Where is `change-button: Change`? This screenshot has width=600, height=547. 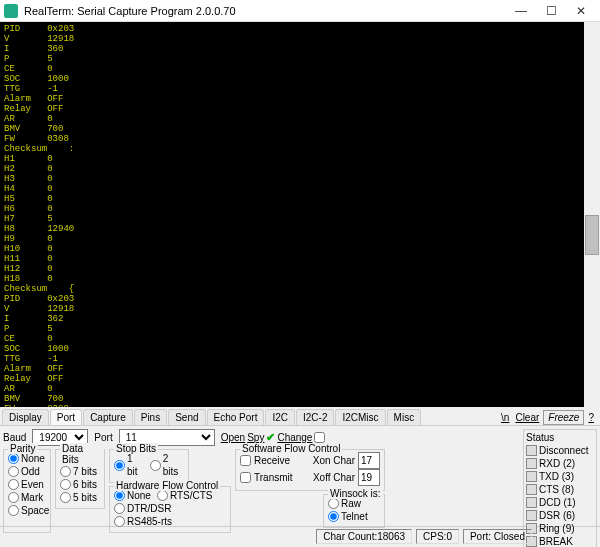 change-button: Change is located at coordinates (294, 438).